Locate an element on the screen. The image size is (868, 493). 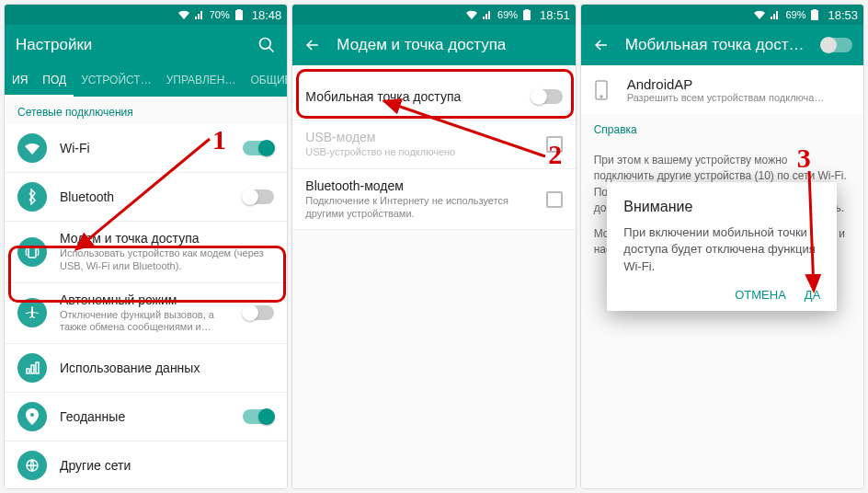
row-sub: Использовать устройство как модем (через… is located at coordinates (167, 260).